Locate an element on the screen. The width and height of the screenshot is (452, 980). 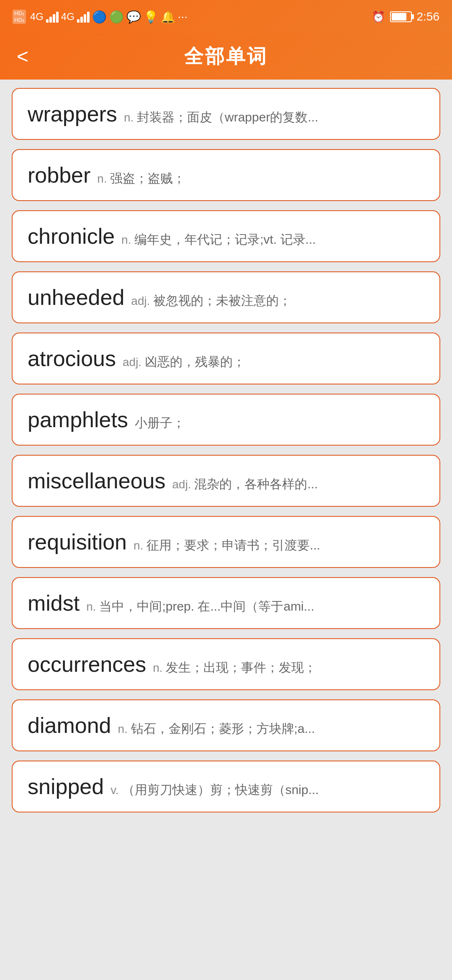
word-term: wrappers is located at coordinates (72, 114).